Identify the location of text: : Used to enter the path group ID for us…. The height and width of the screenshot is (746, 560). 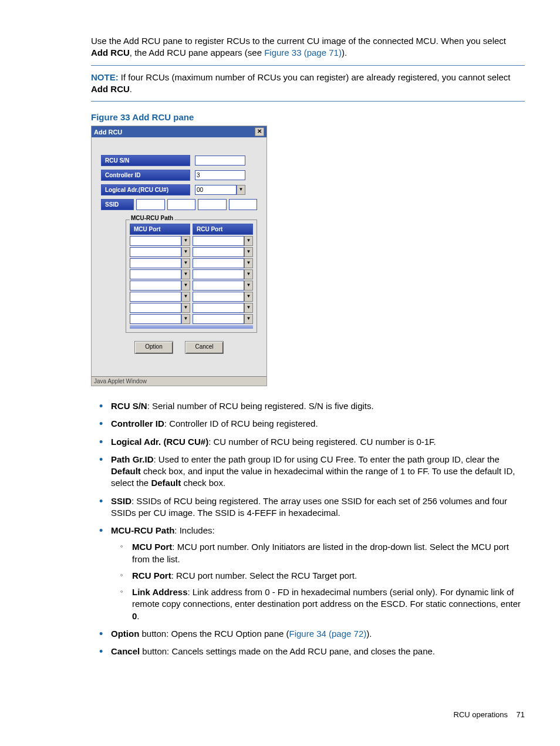
(326, 459).